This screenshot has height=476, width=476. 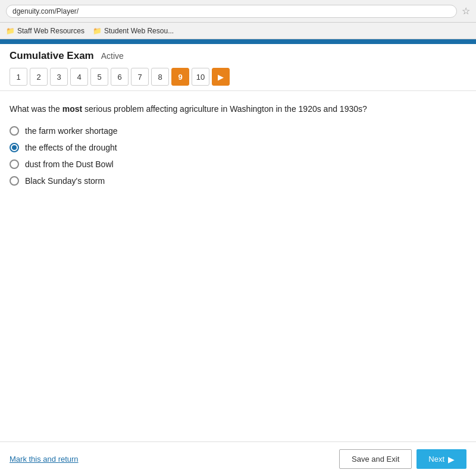 What do you see at coordinates (238, 459) in the screenshot?
I see `footer: Mark this and return Save and Exit Next …` at bounding box center [238, 459].